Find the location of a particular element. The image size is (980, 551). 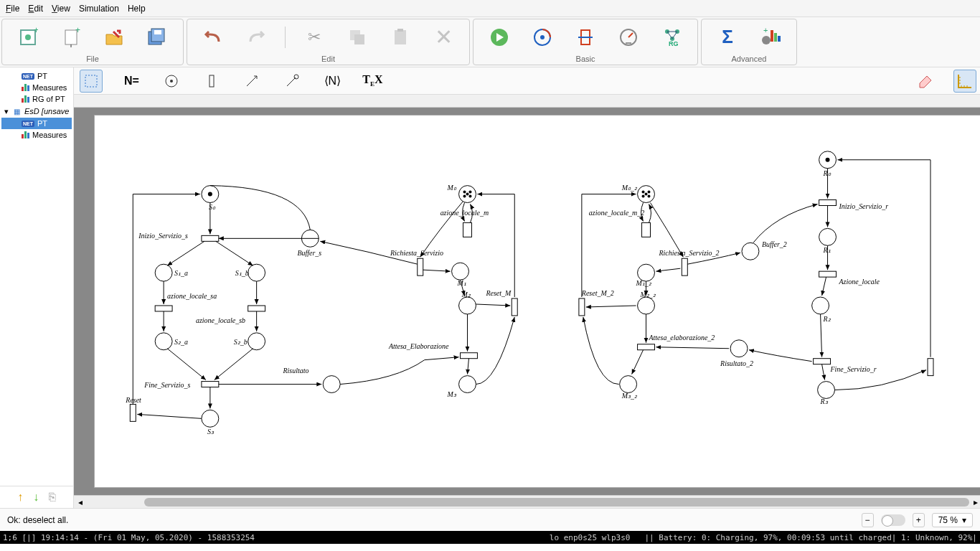

svg-text: S₁_a is located at coordinates (181, 273).